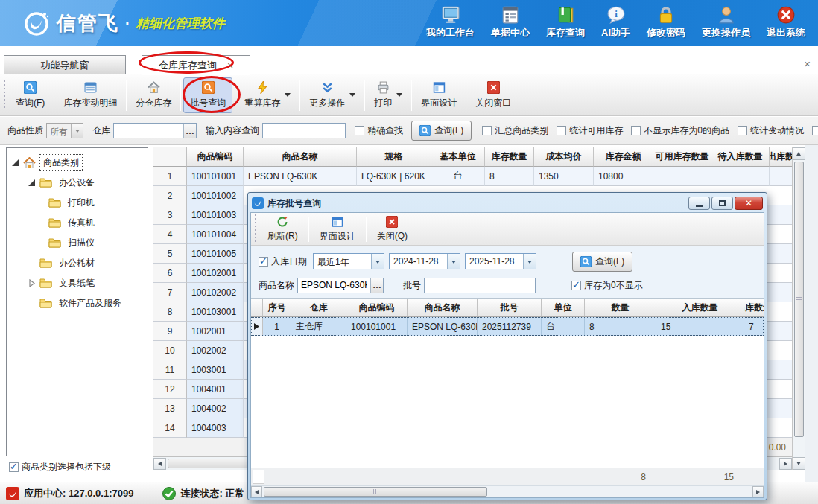  Describe the element at coordinates (267, 95) in the screenshot. I see `recalculate-stock-button: 重算库存` at that location.